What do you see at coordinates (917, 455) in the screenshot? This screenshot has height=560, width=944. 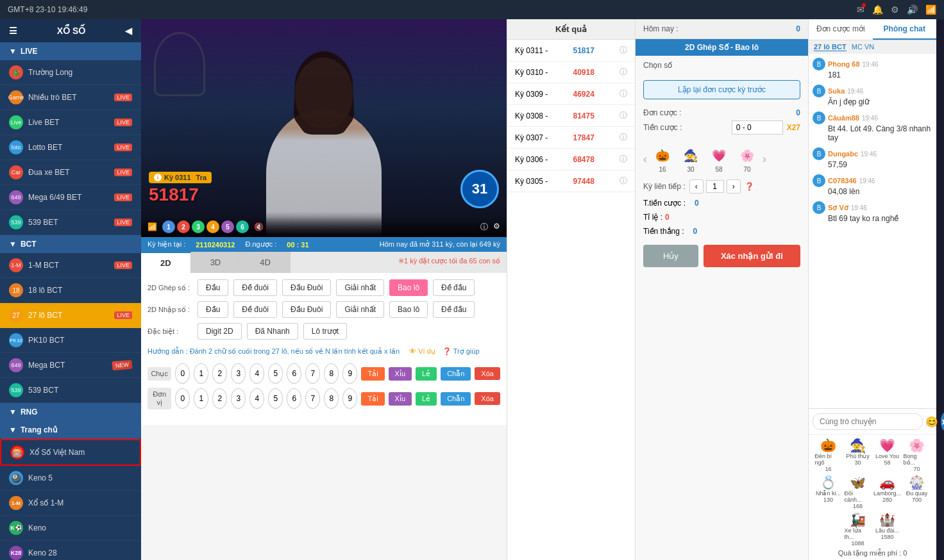 I see `gift-footer-bong-bo: 🌸 Bong bố... 70` at bounding box center [917, 455].